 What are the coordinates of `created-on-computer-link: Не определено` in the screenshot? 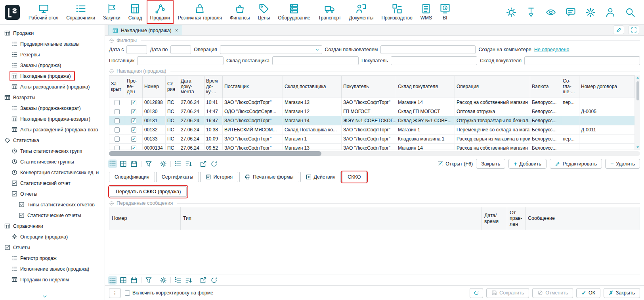 It's located at (552, 50).